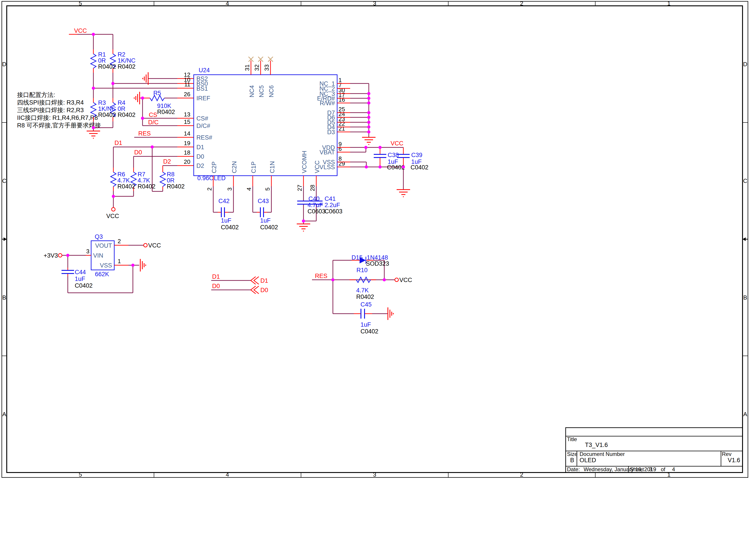 This screenshot has width=756, height=534. What do you see at coordinates (60, 255) in the screenshot?
I see `power-port-3v3` at bounding box center [60, 255].